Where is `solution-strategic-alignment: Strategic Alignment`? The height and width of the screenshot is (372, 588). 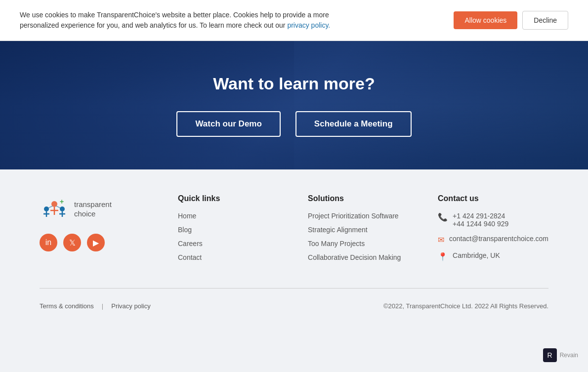 solution-strategic-alignment: Strategic Alignment is located at coordinates (358, 230).